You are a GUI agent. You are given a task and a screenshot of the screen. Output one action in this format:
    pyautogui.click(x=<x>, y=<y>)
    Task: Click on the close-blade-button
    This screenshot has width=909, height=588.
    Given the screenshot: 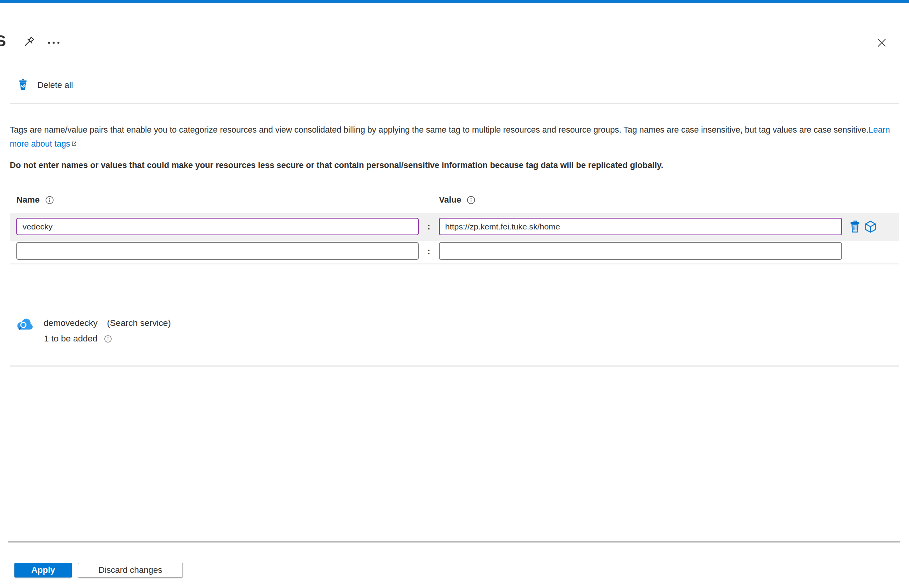 What is the action you would take?
    pyautogui.click(x=882, y=43)
    